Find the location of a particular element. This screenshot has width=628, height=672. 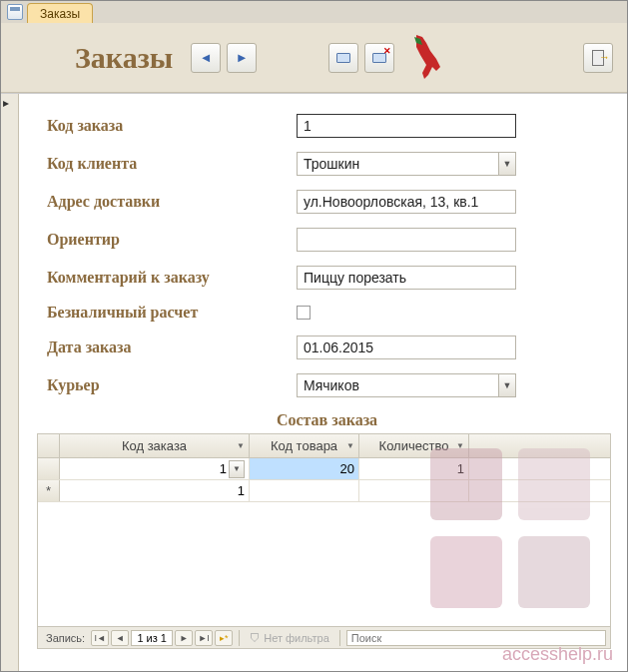

label-courier: Курьер is located at coordinates (172, 385).